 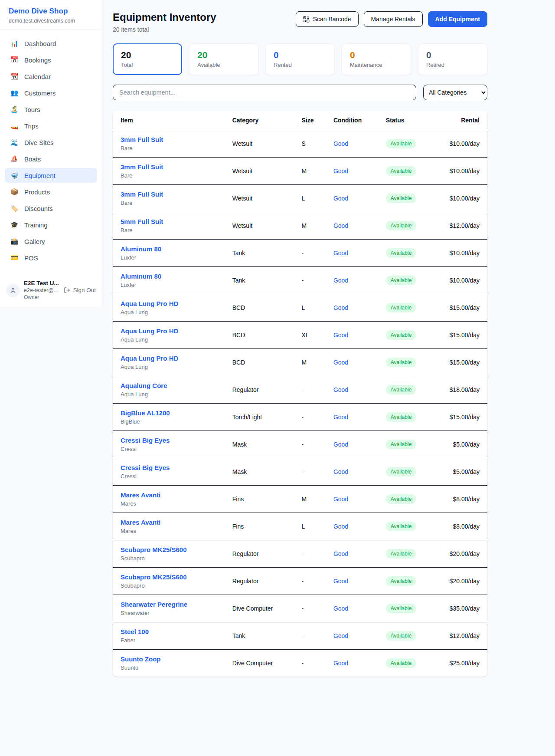 What do you see at coordinates (51, 142) in the screenshot?
I see `sidebar-item: 🌊 Dive Sites` at bounding box center [51, 142].